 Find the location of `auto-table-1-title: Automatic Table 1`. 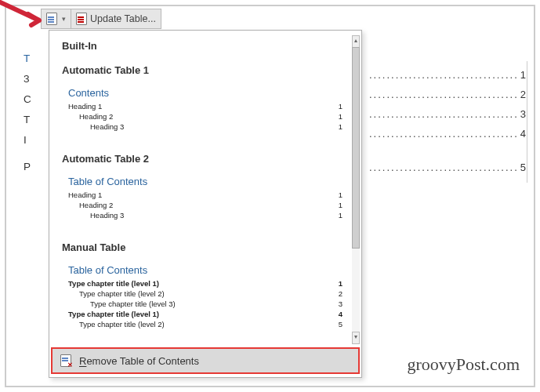

auto-table-1-title: Automatic Table 1 is located at coordinates (205, 69).